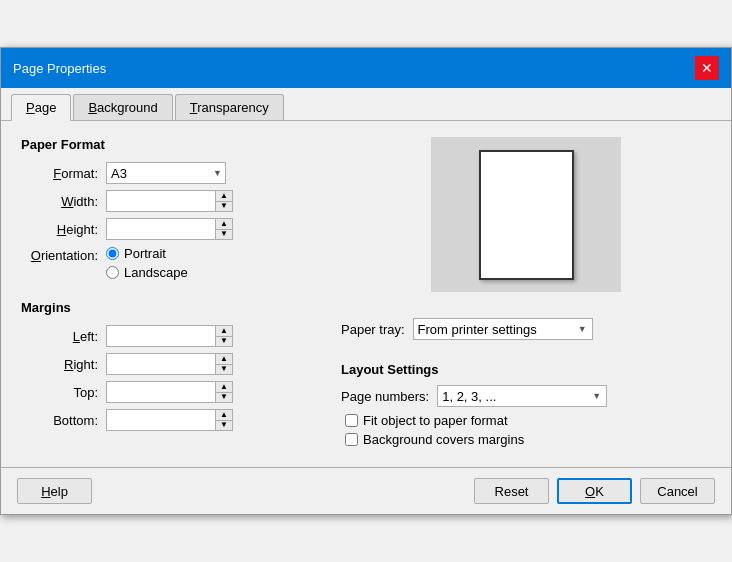  I want to click on fit-object-checkbox, so click(352, 420).